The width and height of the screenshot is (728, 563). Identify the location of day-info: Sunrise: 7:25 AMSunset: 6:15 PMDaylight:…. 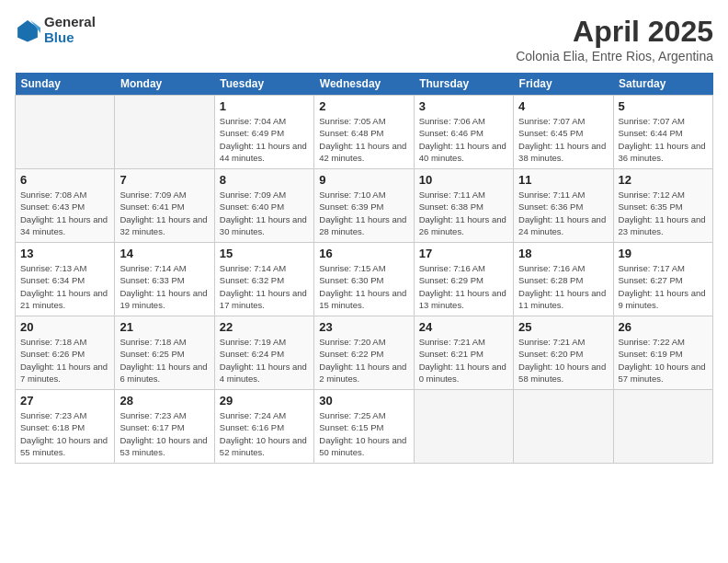
(364, 434).